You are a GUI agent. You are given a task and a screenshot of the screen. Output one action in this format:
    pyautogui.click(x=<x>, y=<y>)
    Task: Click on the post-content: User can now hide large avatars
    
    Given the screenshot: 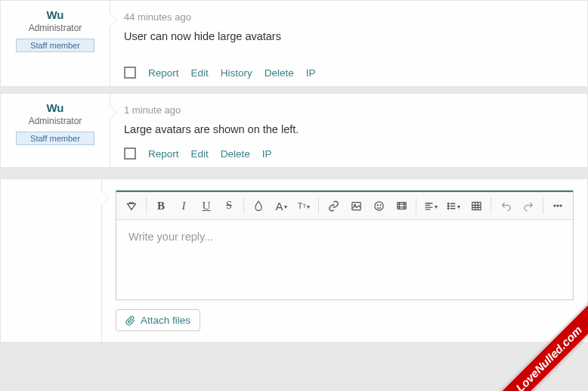 What is the action you would take?
    pyautogui.click(x=349, y=36)
    